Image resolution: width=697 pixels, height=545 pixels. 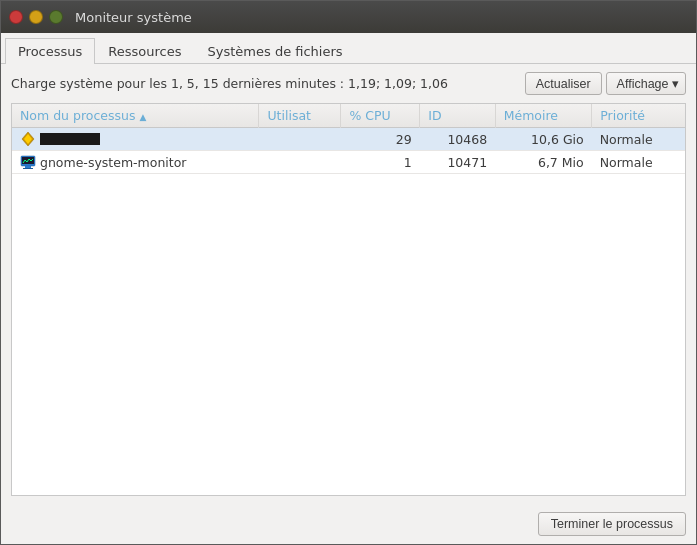 What do you see at coordinates (380, 162) in the screenshot?
I see `process-cpu-2: 1` at bounding box center [380, 162].